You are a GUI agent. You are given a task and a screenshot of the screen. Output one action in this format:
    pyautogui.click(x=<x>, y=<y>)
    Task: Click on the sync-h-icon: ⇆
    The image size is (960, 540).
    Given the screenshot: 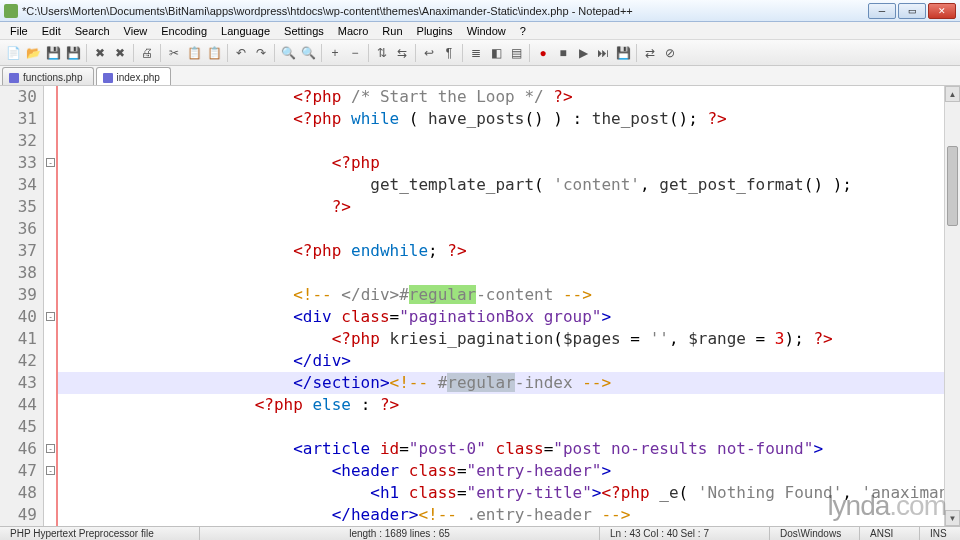 What is the action you would take?
    pyautogui.click(x=402, y=53)
    